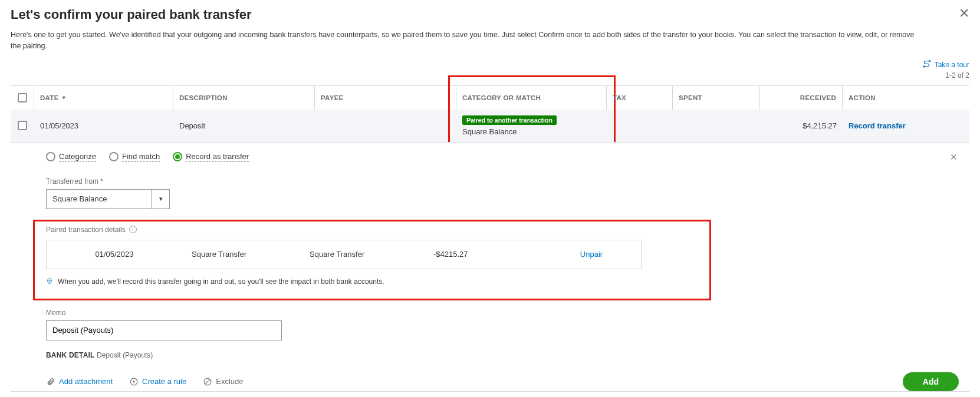  I want to click on col-received: RECEIVED, so click(801, 98).